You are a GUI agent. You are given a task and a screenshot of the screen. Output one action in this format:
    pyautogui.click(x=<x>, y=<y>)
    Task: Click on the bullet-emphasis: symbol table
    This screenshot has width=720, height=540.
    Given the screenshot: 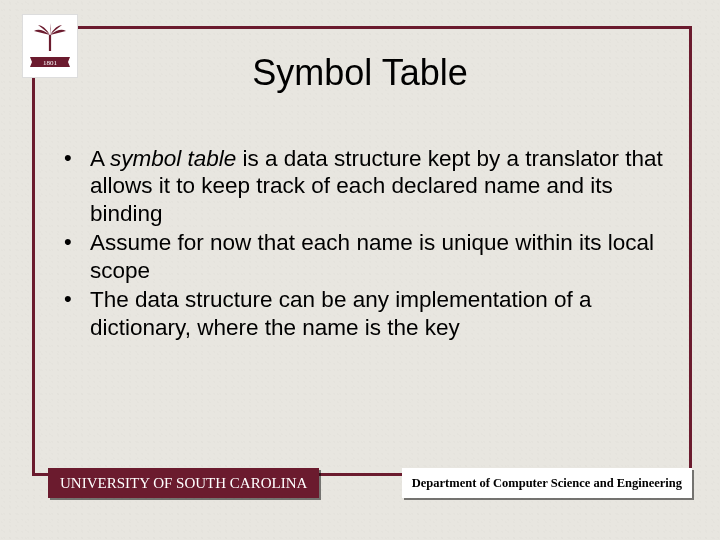 What is the action you would take?
    pyautogui.click(x=173, y=158)
    